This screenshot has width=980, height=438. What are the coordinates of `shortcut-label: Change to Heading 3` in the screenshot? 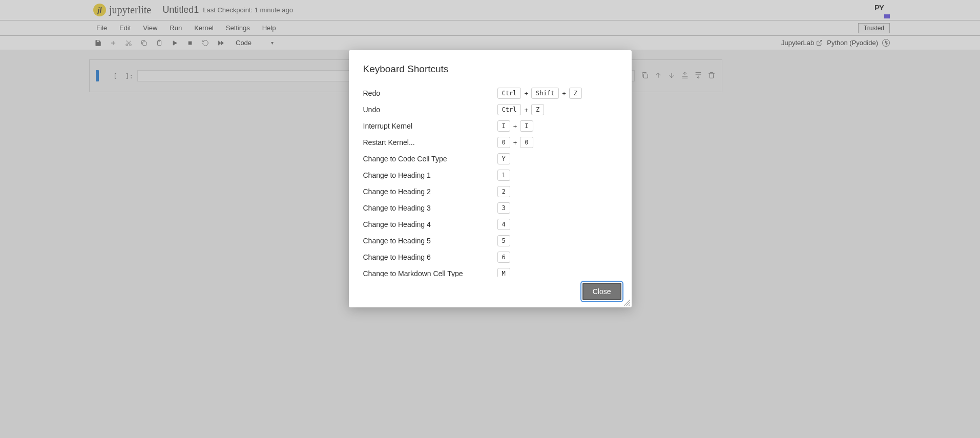 It's located at (430, 208).